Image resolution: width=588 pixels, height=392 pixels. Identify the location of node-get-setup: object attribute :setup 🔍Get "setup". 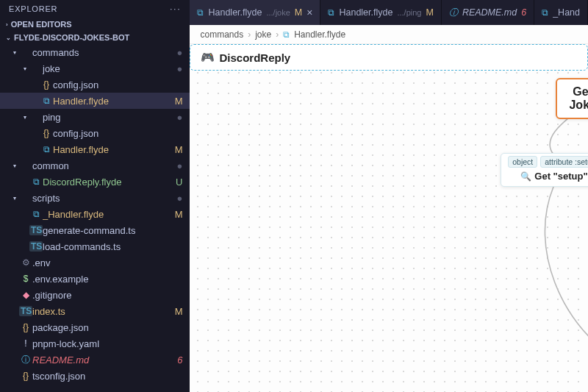
(544, 170).